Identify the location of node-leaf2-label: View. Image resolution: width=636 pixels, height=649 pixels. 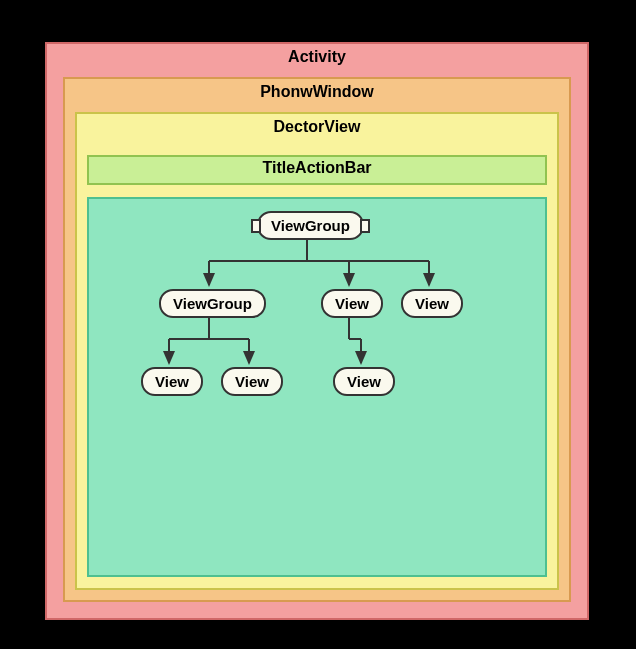
(252, 382).